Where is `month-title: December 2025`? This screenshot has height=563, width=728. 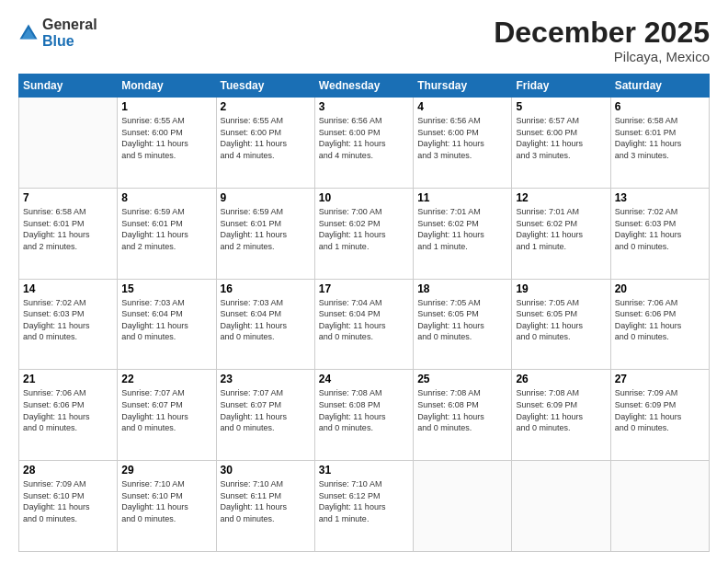
month-title: December 2025 is located at coordinates (601, 33).